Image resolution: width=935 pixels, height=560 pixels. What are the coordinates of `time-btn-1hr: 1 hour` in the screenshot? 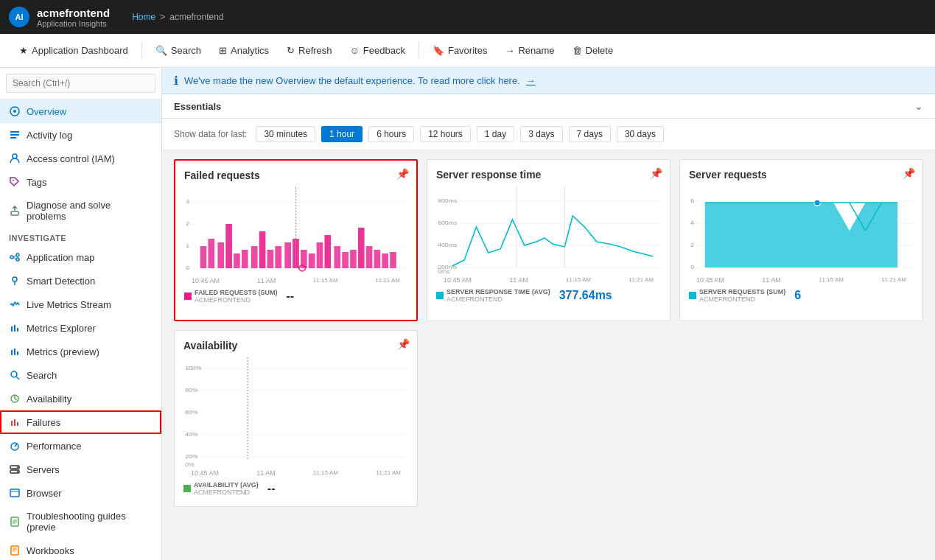 It's located at (342, 134).